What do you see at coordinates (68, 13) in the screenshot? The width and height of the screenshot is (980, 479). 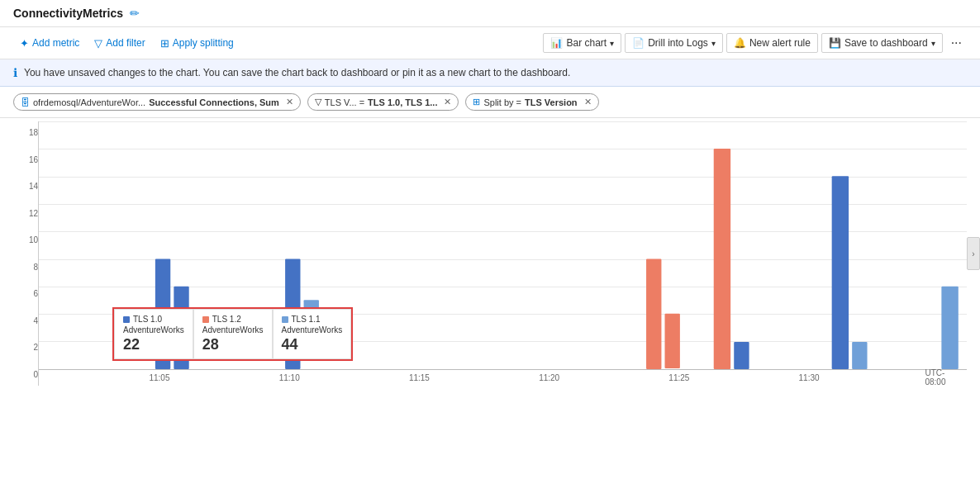 I see `page-title: ConnectivityMetrics` at bounding box center [68, 13].